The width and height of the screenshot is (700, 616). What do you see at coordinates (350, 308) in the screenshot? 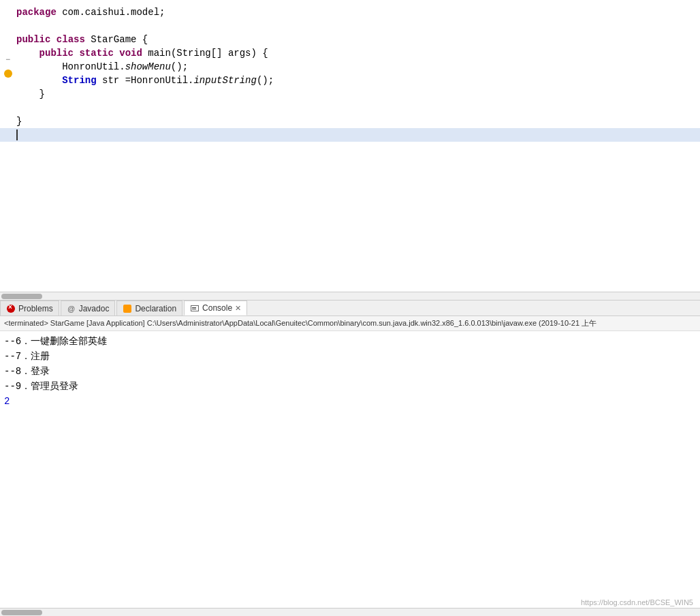
I see `bottom-tab-bar: Problems @ Javadoc Declaration Console ✕` at bounding box center [350, 308].